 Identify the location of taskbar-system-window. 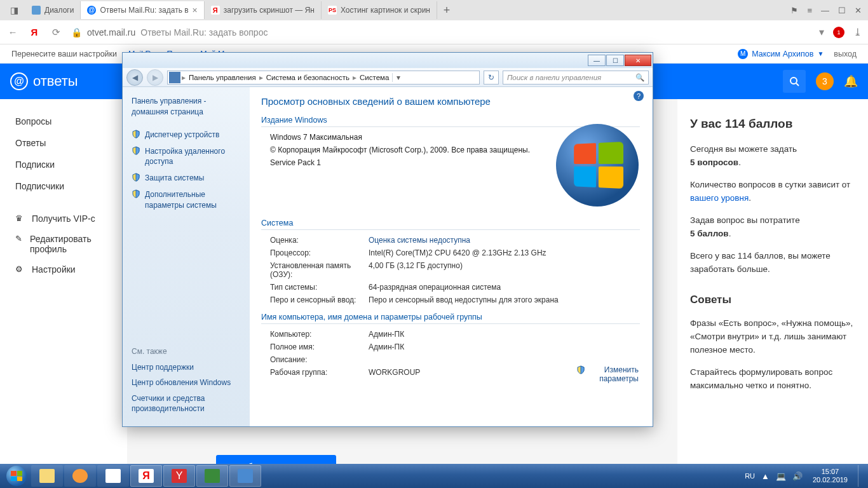
(212, 476).